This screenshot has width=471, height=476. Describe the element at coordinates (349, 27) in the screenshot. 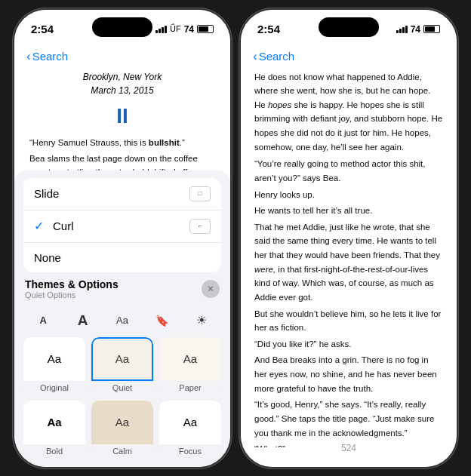

I see `dynamic-island-right` at that location.